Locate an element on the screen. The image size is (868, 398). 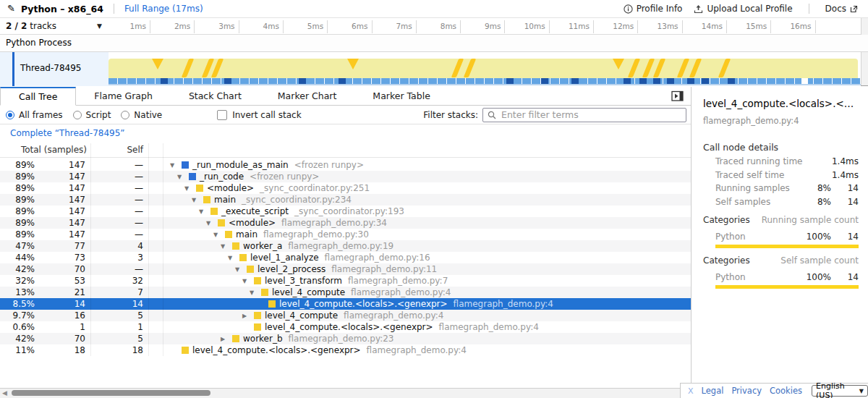
thread-activity-graph is located at coordinates (485, 69).